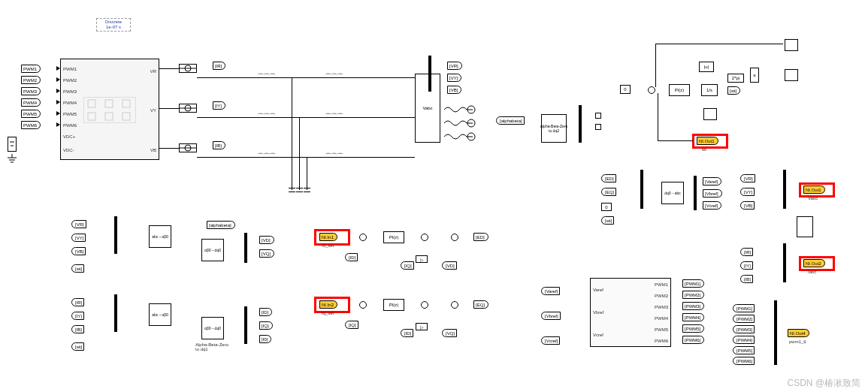 The image size is (868, 392). I want to click on from-wt: [wt], so click(607, 221).